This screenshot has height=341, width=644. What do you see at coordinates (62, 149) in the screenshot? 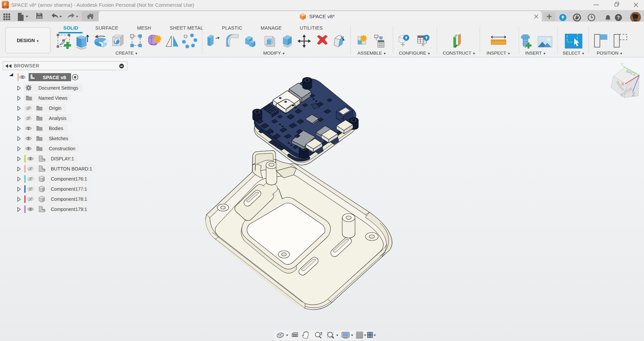
I see `svg-text: Construction` at bounding box center [62, 149].